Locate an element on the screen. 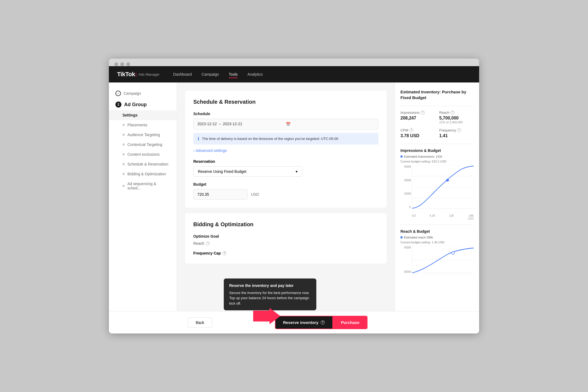  sidebar-item-label: Ad sequencing & sched... is located at coordinates (149, 186).